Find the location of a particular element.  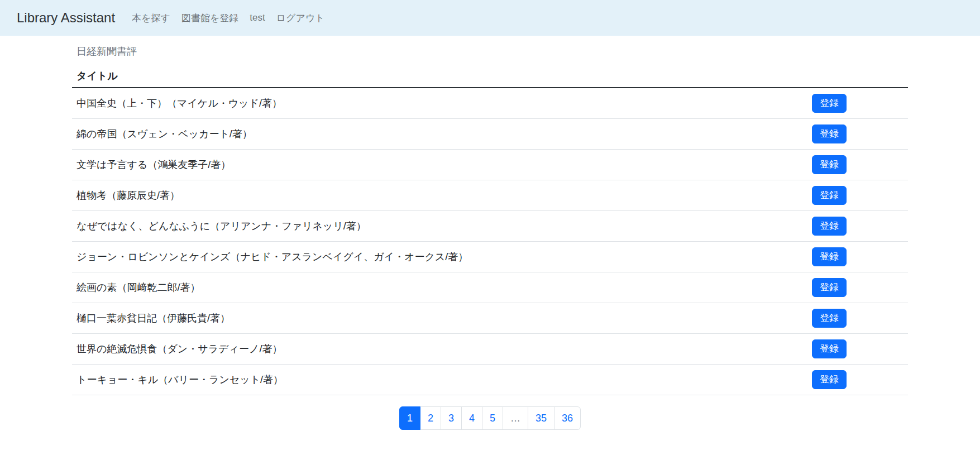

page-item-36: 36 is located at coordinates (567, 418).